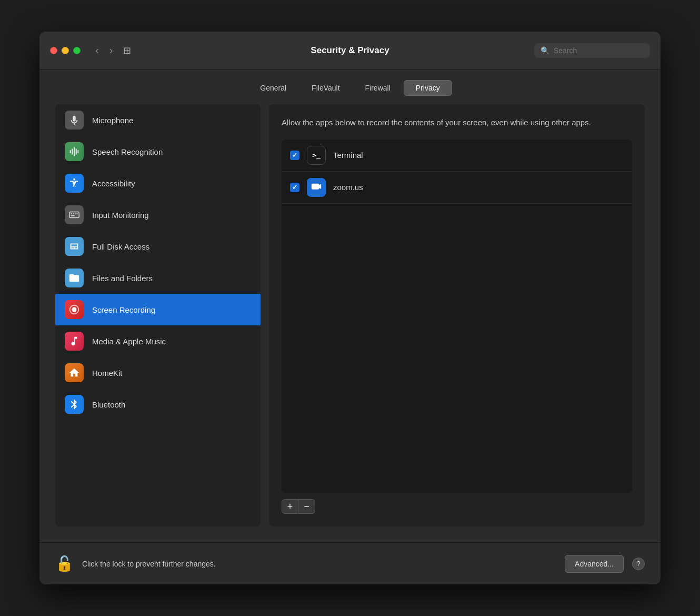 This screenshot has height=616, width=700. Describe the element at coordinates (350, 87) in the screenshot. I see `tabs-container: General FileVault Firewall Privacy` at that location.